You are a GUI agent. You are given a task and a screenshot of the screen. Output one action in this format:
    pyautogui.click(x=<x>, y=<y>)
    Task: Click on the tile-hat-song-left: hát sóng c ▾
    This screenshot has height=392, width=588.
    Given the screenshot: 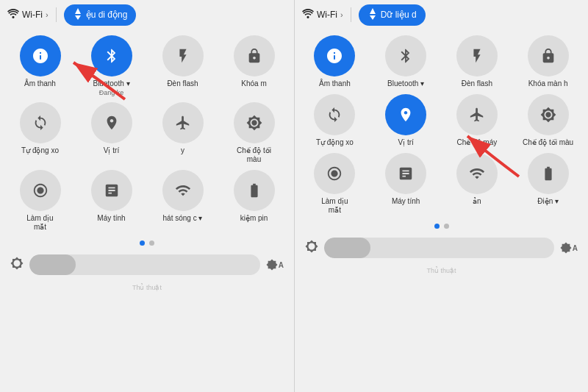 What is the action you would take?
    pyautogui.click(x=182, y=201)
    